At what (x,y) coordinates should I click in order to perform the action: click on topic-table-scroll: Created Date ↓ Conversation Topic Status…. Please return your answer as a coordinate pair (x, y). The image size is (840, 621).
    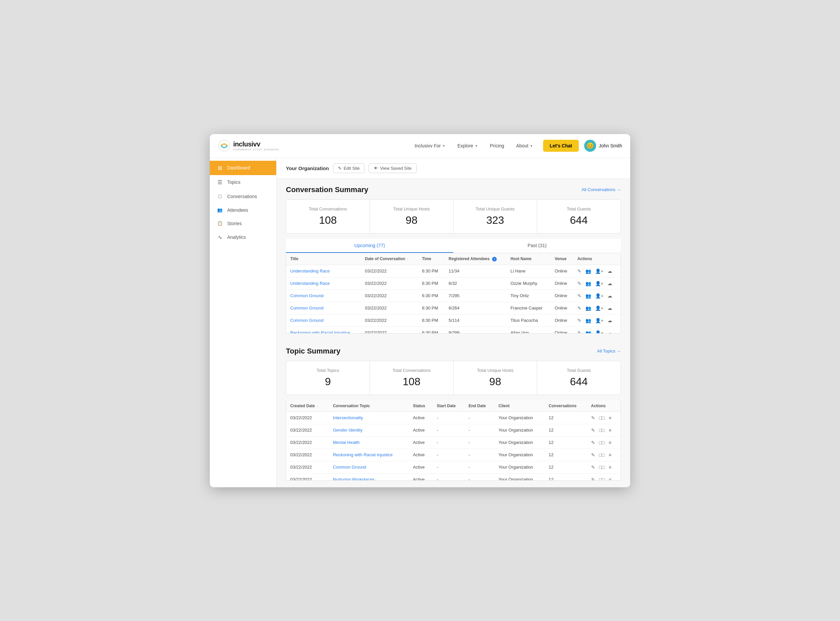
    Looking at the image, I should click on (453, 441).